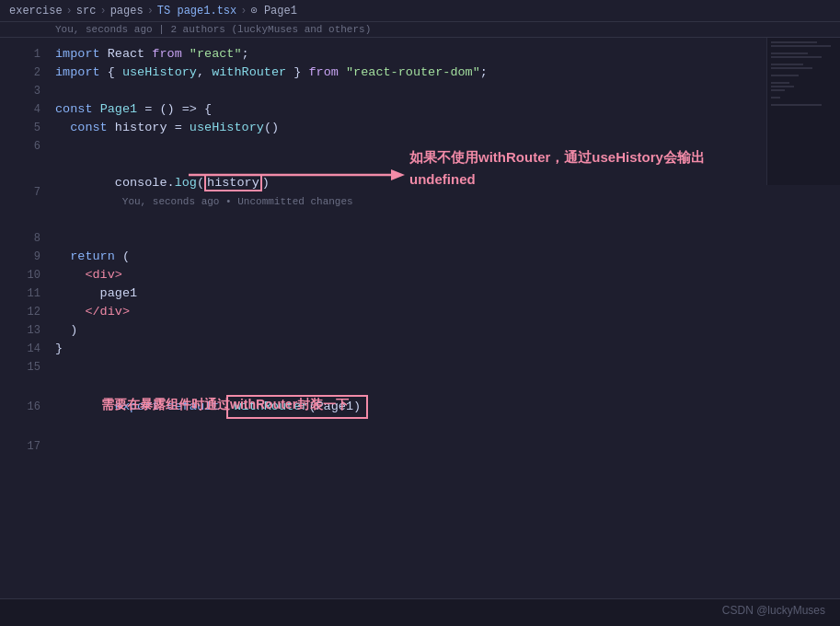 The image size is (840, 626). Describe the element at coordinates (420, 367) in the screenshot. I see `code-line-15: 15` at that location.